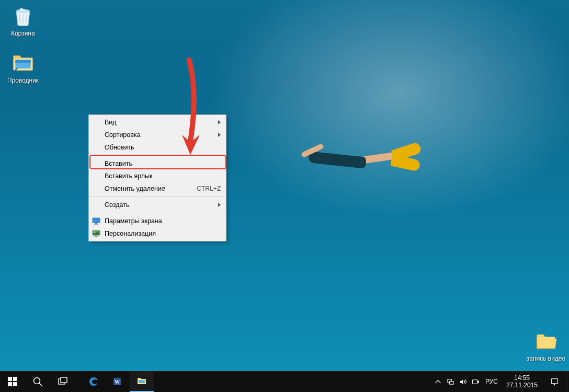 The height and width of the screenshot is (392, 569). Describe the element at coordinates (476, 382) in the screenshot. I see `tray-recording-indicator` at that location.